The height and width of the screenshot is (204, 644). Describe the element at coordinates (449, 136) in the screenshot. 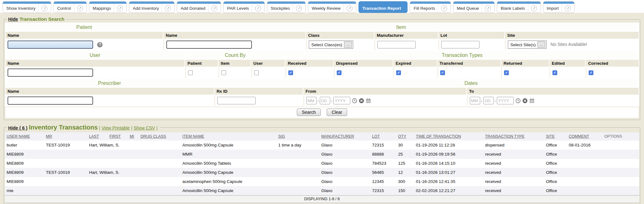

I see `column-header-time-of-transaction: TIME OF TRANSACTION` at that location.